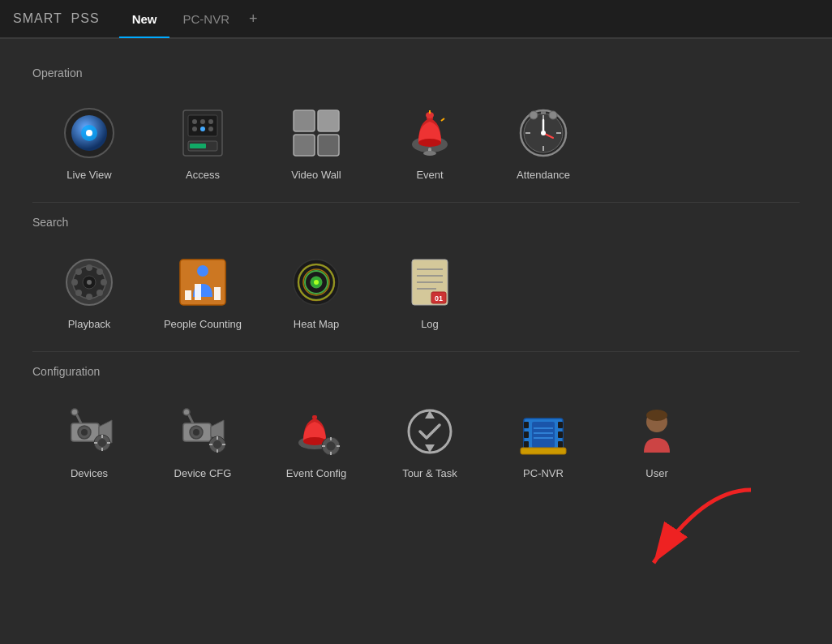 The image size is (832, 644). Describe the element at coordinates (316, 143) in the screenshot. I see `video-wall-item: Video Wall` at that location.